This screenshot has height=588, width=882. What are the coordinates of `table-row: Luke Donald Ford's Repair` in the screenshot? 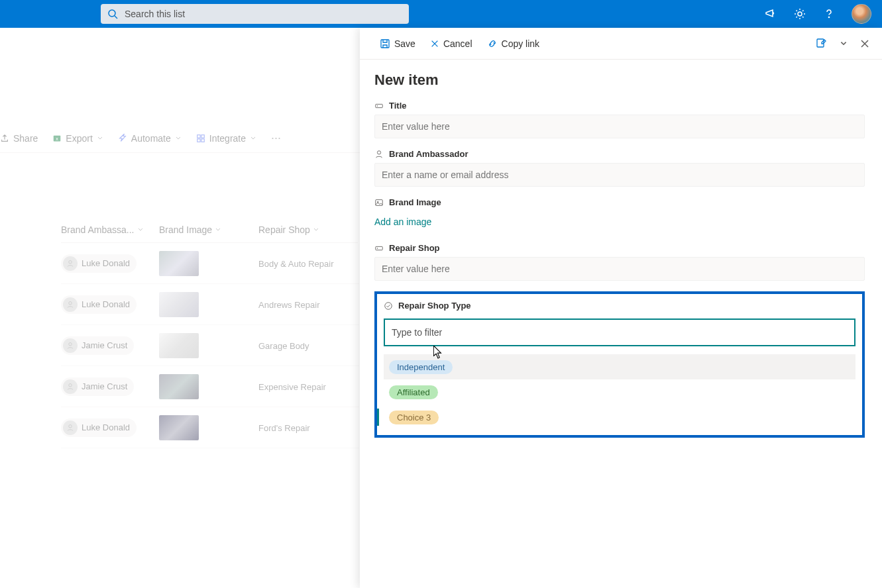 It's located at (210, 428).